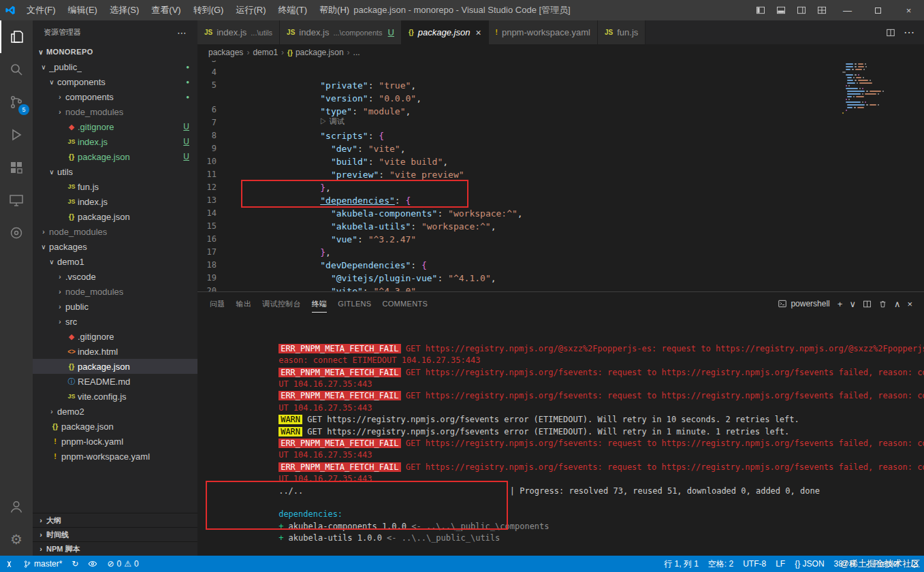 The width and height of the screenshot is (924, 572). I want to click on minimize-button: —, so click(847, 10).